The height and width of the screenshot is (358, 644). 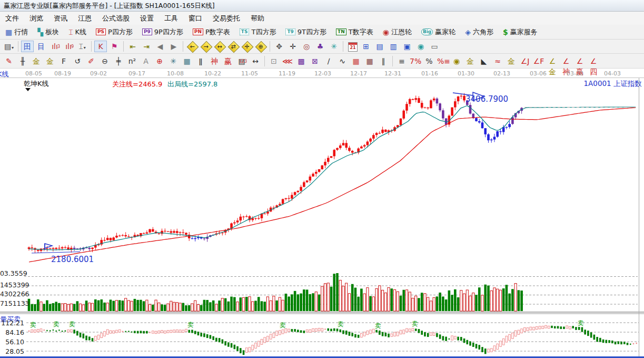 What do you see at coordinates (146, 46) in the screenshot?
I see `last-page-icon: ⇥` at bounding box center [146, 46].